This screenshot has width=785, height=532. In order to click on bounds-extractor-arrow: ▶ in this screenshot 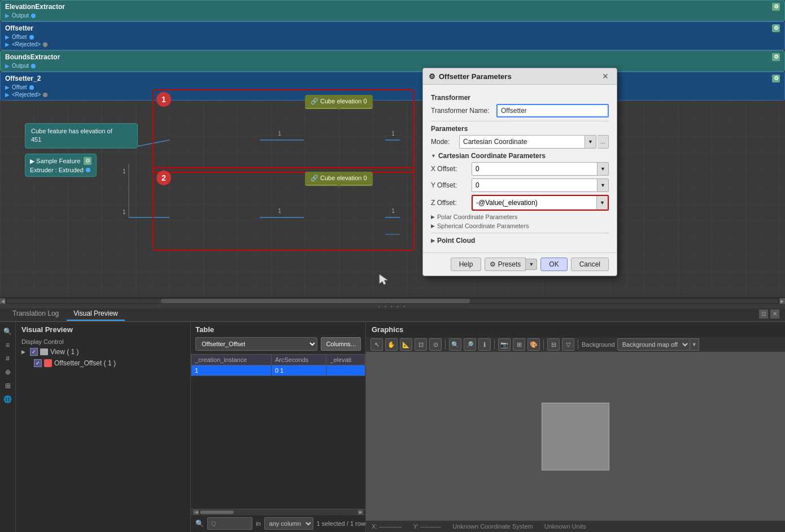, I will do `click(7, 66)`.